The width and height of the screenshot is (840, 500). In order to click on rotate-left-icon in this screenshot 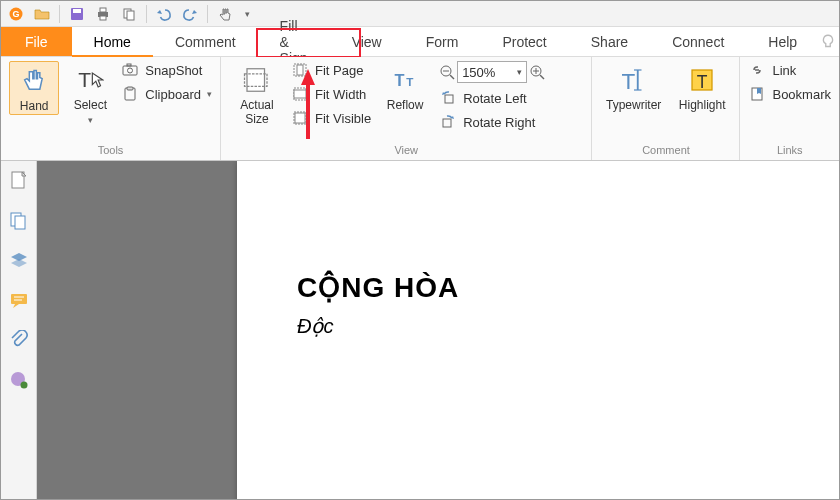, I will do `click(448, 98)`.